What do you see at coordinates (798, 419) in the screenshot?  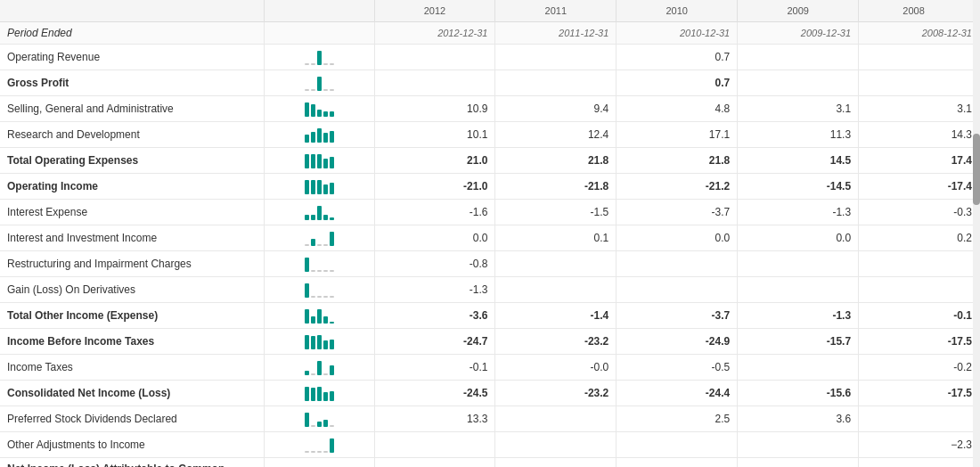 I see `data-cell: 3.6` at bounding box center [798, 419].